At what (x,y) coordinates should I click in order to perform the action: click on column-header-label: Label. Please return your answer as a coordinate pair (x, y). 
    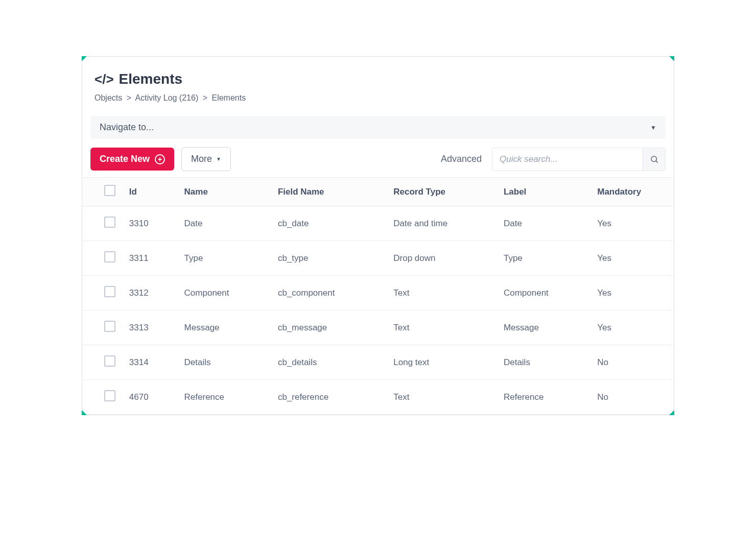
    Looking at the image, I should click on (545, 192).